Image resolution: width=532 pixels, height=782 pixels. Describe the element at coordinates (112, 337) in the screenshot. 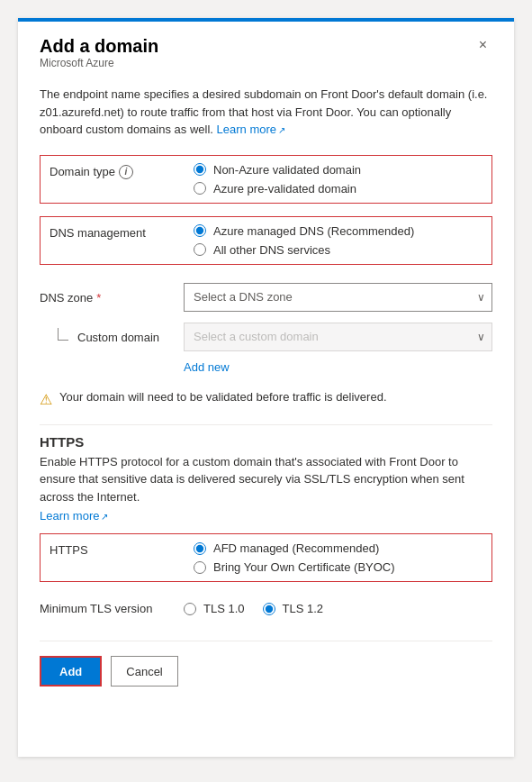

I see `custom-domain-label: Custom domain` at that location.